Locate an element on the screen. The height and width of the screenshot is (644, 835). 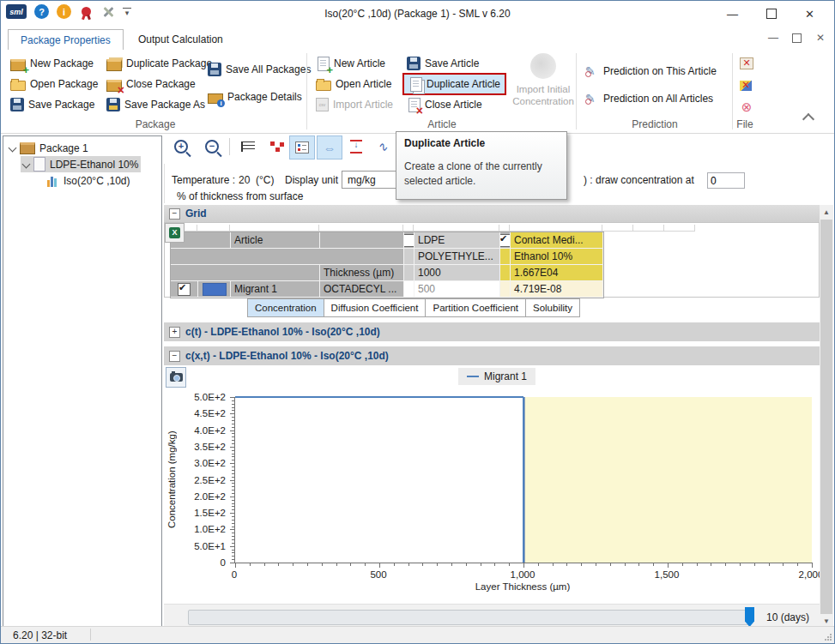
y-tick-label: 4.5E+2 is located at coordinates (209, 413).